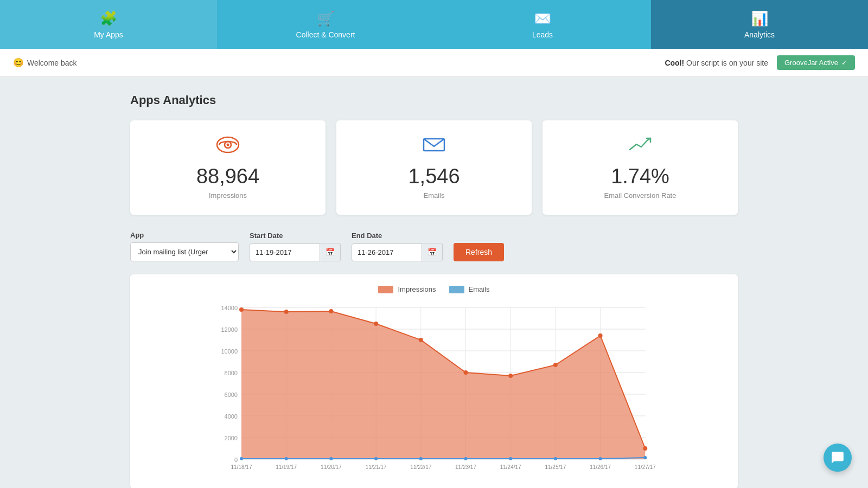  Describe the element at coordinates (760, 35) in the screenshot. I see `nav-analytics-label: Analytics` at that location.